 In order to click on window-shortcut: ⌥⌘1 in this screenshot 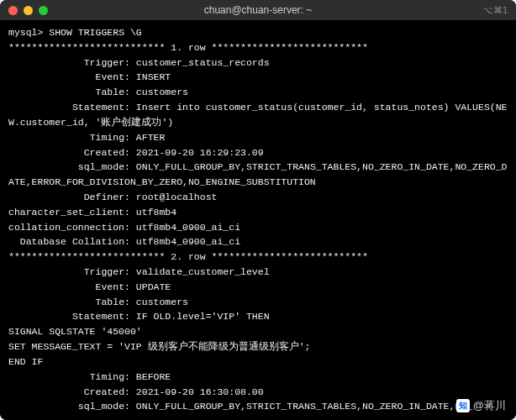, I will do `click(495, 10)`.